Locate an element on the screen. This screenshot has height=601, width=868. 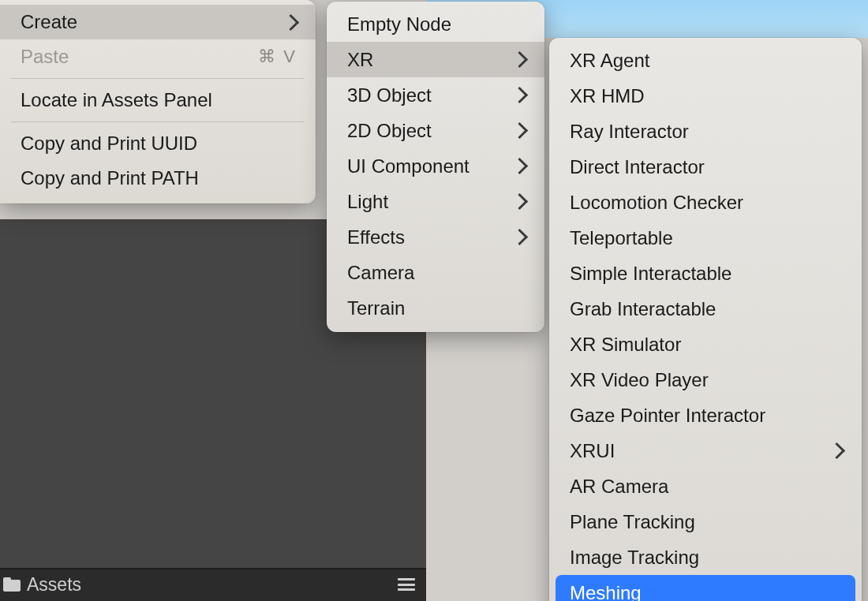
menu-item-label: Terrain is located at coordinates (376, 308).